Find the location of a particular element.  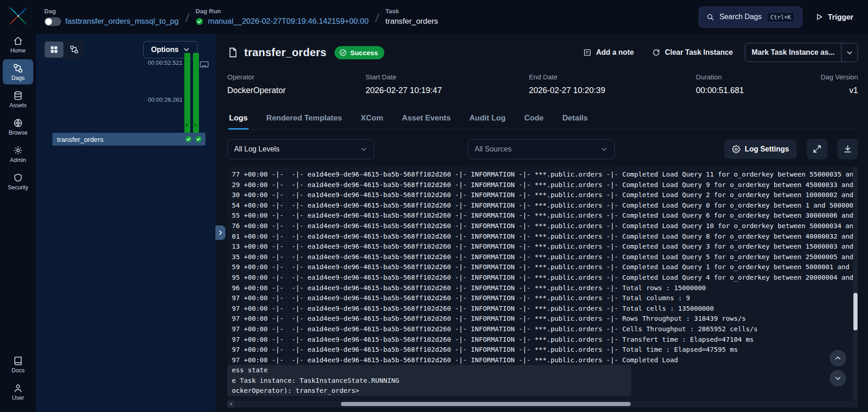

log-source-select: All Sources is located at coordinates (541, 149).